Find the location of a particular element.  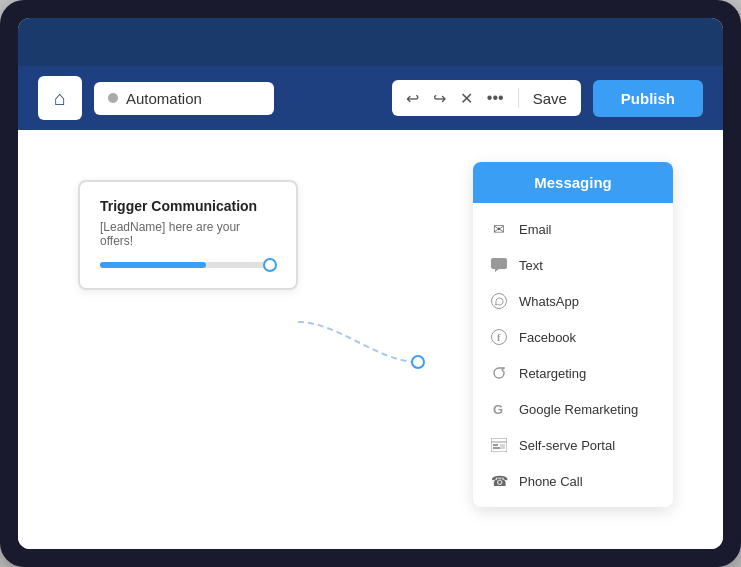

messaging-item-whatsapp: WhatsApp is located at coordinates (573, 301).